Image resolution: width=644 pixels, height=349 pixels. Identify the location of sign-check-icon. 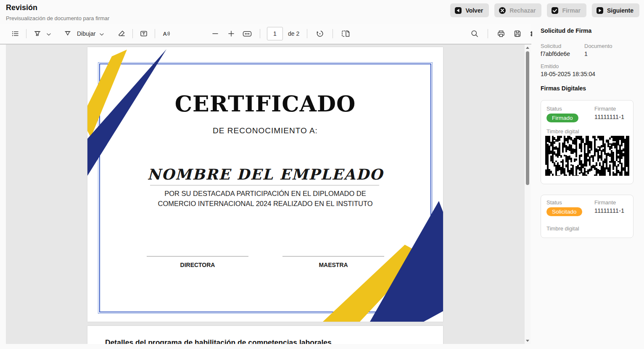
(555, 11).